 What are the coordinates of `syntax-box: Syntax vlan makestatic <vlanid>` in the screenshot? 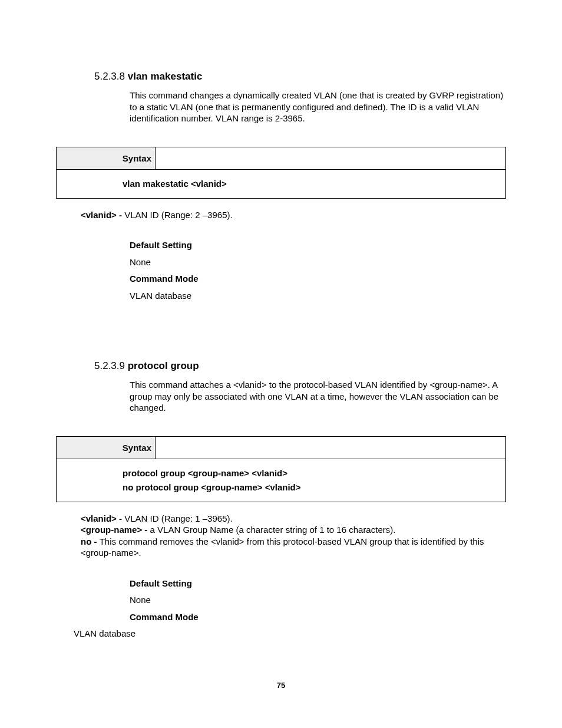 It's located at (281, 173).